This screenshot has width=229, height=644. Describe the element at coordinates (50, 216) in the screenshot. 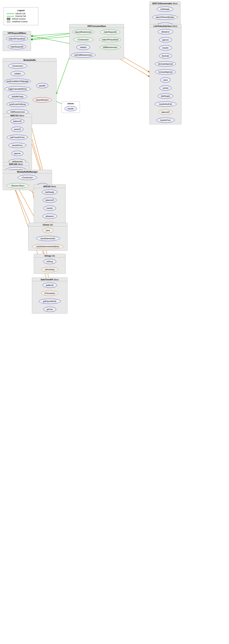

I see `node-allowance-20: allowance` at that location.